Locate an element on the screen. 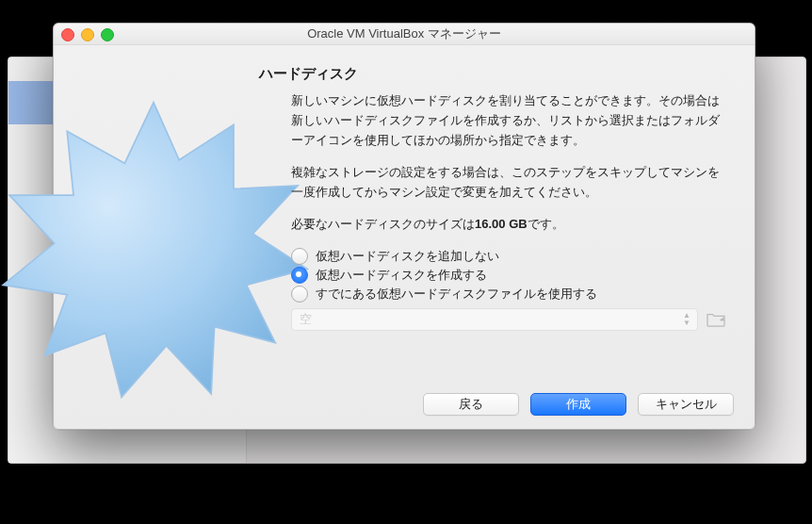  size-prefix: 必要なハードディスクのサイズは is located at coordinates (382, 224).